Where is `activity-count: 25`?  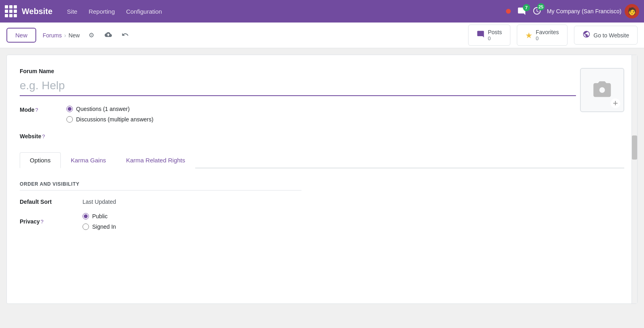 activity-count: 25 is located at coordinates (541, 7).